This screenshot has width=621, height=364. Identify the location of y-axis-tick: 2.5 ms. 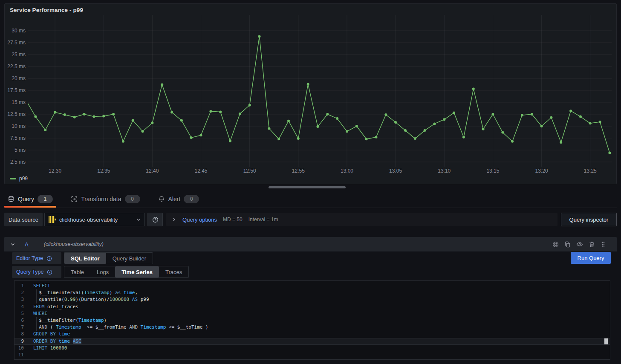
(18, 162).